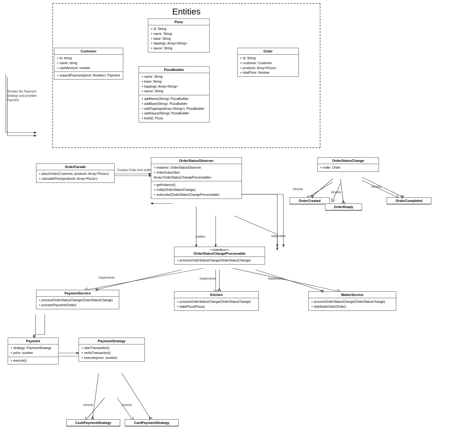  Describe the element at coordinates (352, 295) in the screenshot. I see `waiterservice-class-name: WaiterService` at that location.